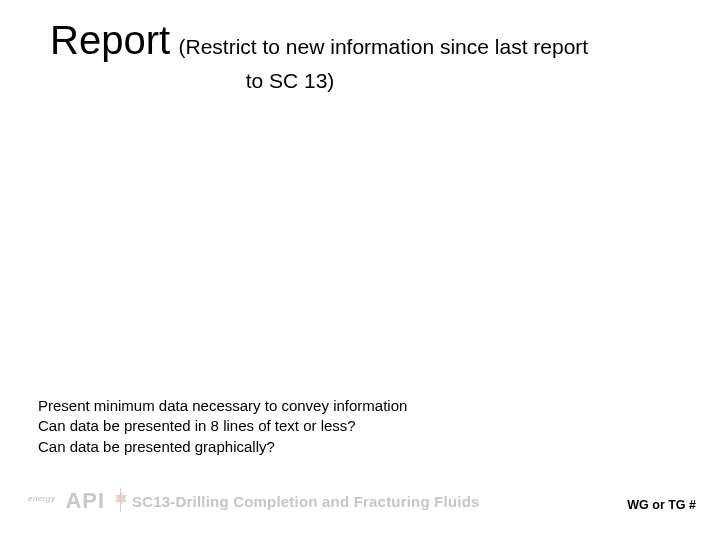  Describe the element at coordinates (360, 56) in the screenshot. I see `title-block: Report (Restrict to new information sinc…` at that location.